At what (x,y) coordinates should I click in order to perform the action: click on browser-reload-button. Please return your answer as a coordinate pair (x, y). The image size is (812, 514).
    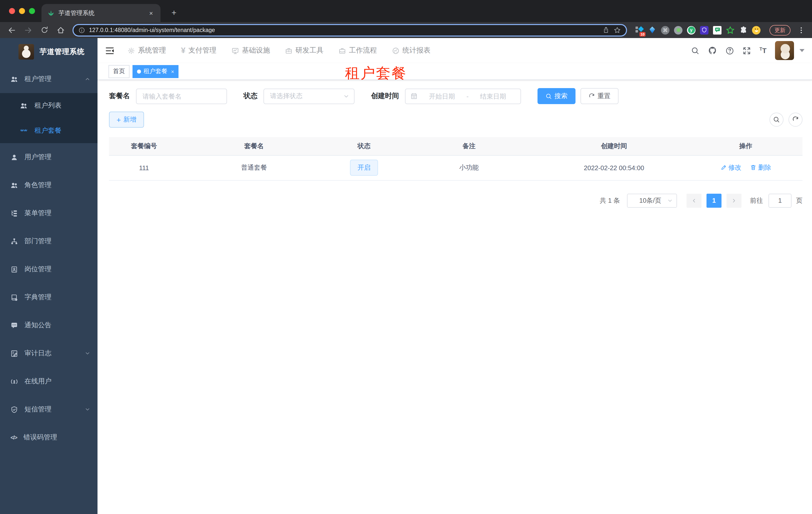
    Looking at the image, I should click on (45, 30).